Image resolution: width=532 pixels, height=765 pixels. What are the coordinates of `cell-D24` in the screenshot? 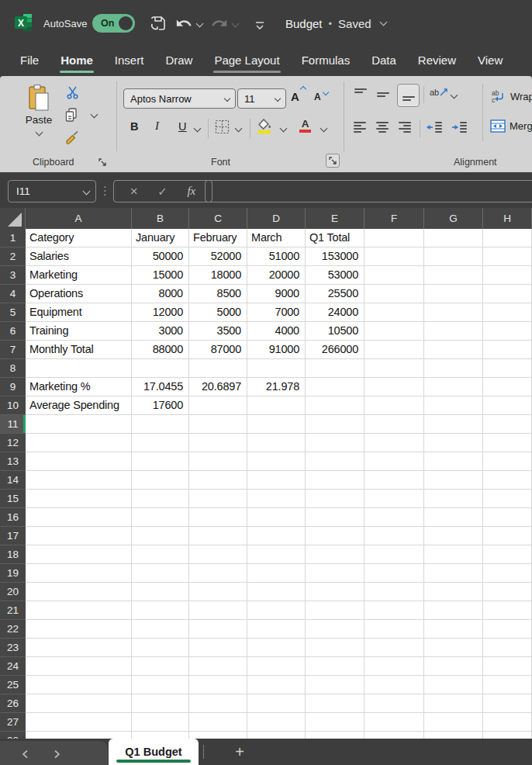 It's located at (276, 666).